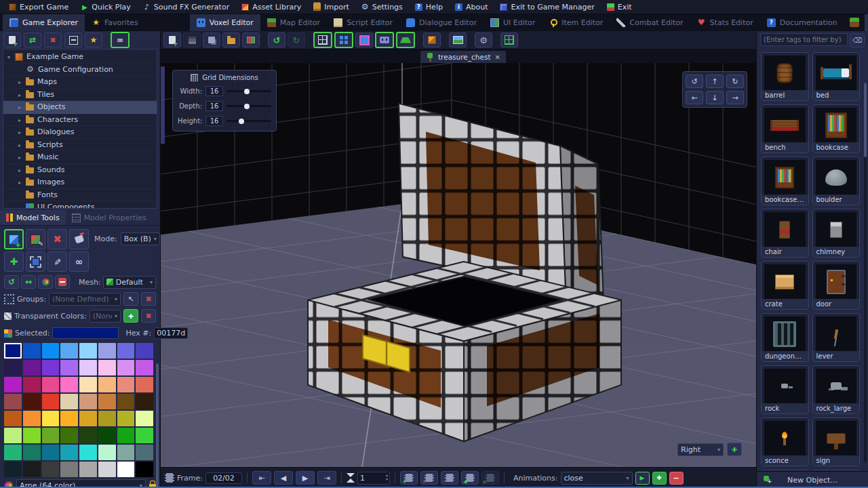 The image size is (868, 488). I want to click on tree-item: Game Configuration, so click(80, 70).